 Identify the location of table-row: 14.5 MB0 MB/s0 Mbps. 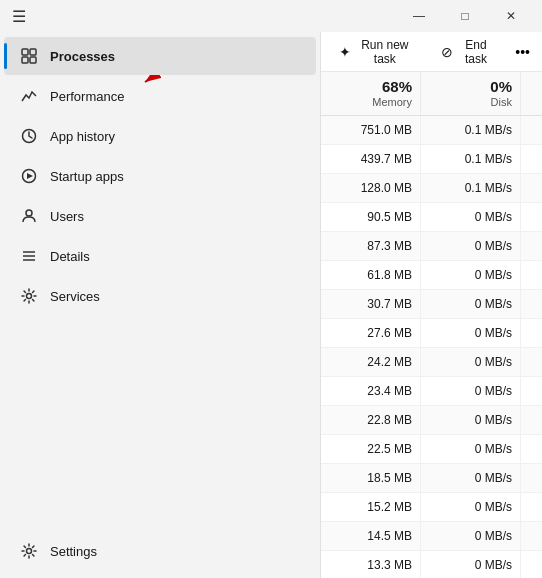
(432, 536).